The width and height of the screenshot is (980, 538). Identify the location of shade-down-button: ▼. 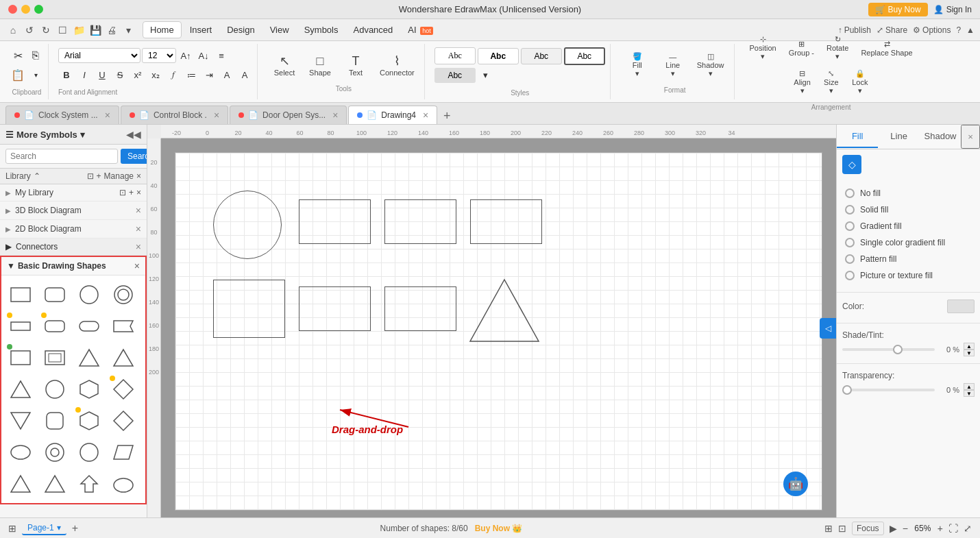
(969, 353).